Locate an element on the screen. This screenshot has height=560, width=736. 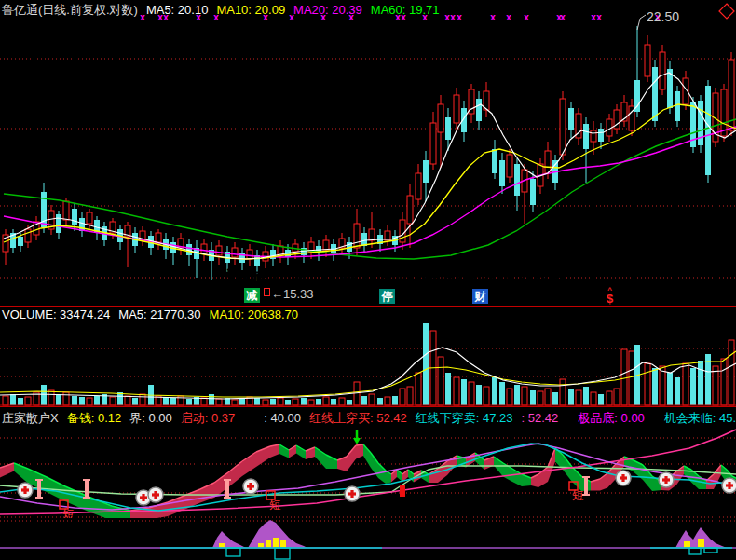
high-price-label: 22.50 is located at coordinates (663, 17).